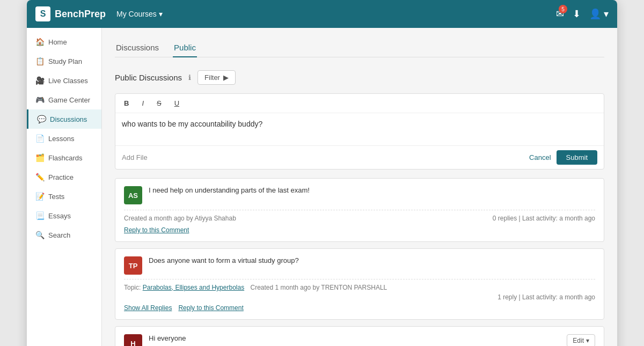  What do you see at coordinates (99, 14) in the screenshot?
I see `header-left: S BenchPrep My Courses ▾` at bounding box center [99, 14].